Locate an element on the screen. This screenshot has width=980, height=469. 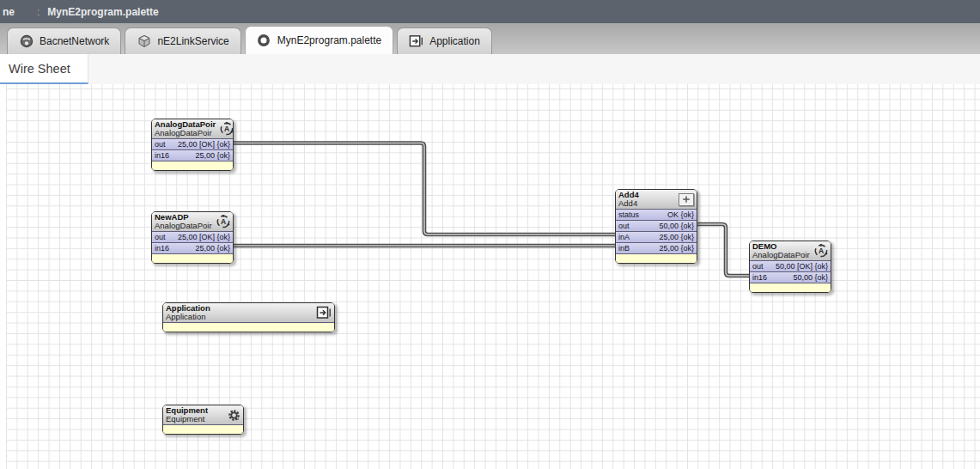
tab-wire-sheet: Wire Sheet is located at coordinates (45, 69).